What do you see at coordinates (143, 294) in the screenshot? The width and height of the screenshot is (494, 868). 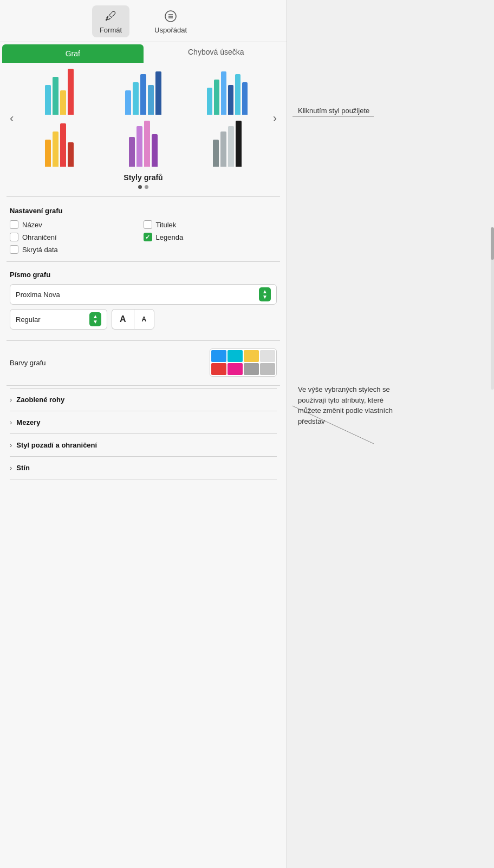 I see `font-name-select: Proxima Nova ▲ ▼` at bounding box center [143, 294].